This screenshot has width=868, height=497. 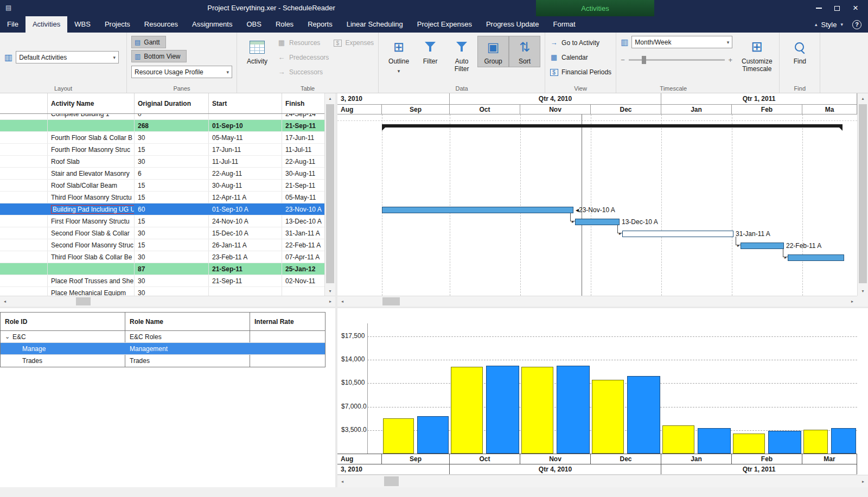 I want to click on activity-table-button: Activity, so click(x=257, y=52).